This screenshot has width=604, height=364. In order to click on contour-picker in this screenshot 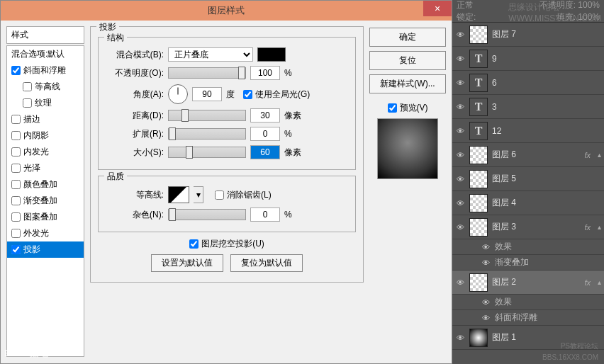, I will do `click(179, 195)`.